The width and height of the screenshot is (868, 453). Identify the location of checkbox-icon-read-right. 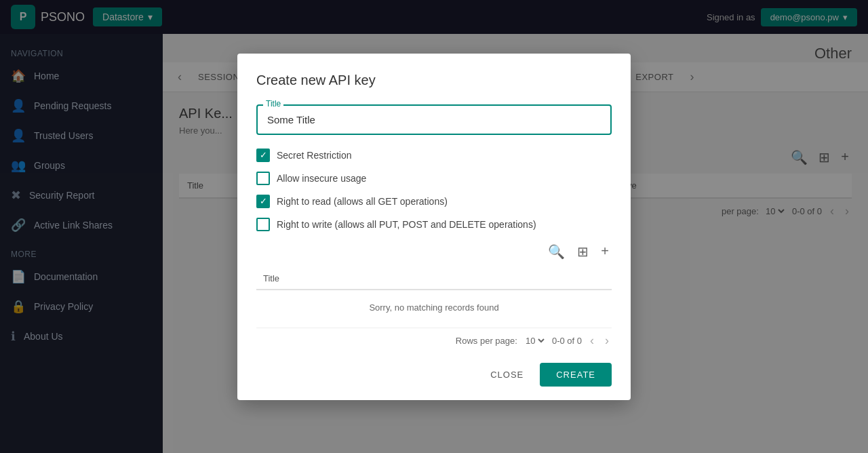
(263, 201).